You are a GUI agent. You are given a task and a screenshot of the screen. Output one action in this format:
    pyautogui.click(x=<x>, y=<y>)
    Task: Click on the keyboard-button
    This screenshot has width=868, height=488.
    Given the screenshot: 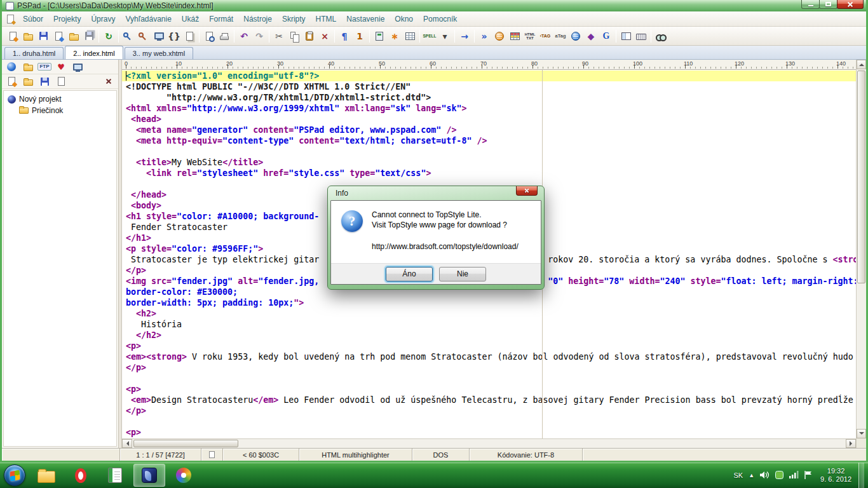 What is the action you would take?
    pyautogui.click(x=641, y=36)
    